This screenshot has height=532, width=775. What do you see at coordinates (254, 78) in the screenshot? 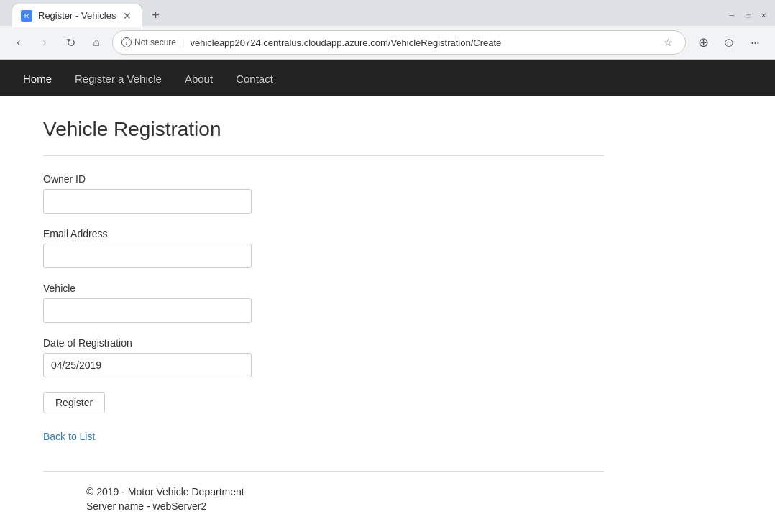
I see `nav-contact: Contact` at bounding box center [254, 78].